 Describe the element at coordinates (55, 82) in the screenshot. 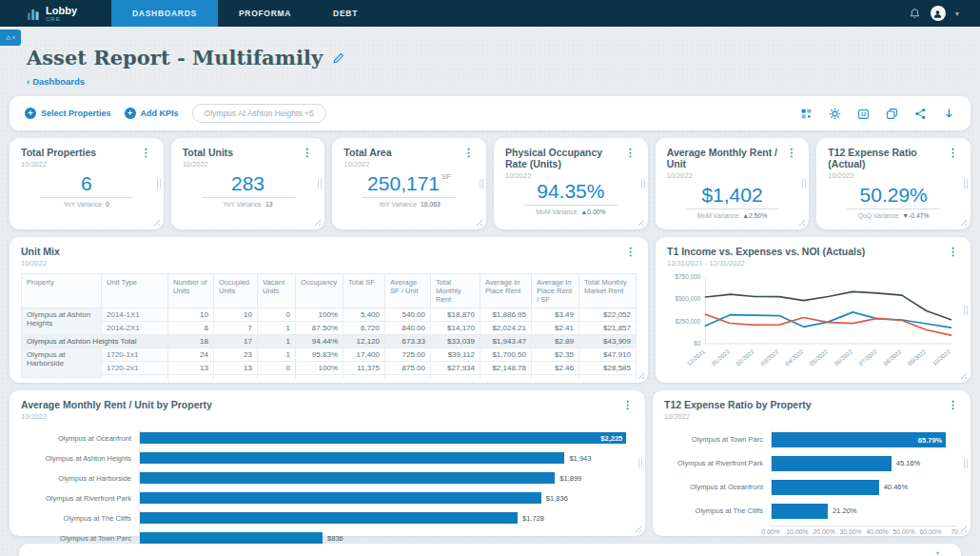

I see `breadcrumb-back-link: ‹ Dashboards` at that location.